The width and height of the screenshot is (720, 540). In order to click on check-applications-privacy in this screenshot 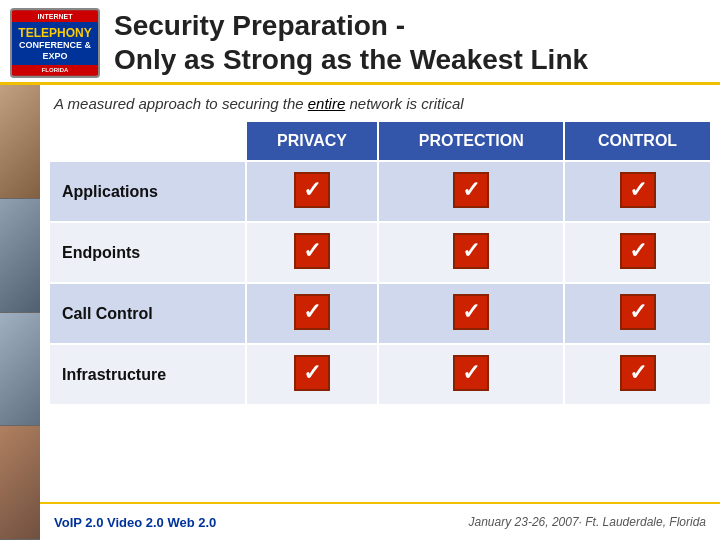, I will do `click(312, 192)`.